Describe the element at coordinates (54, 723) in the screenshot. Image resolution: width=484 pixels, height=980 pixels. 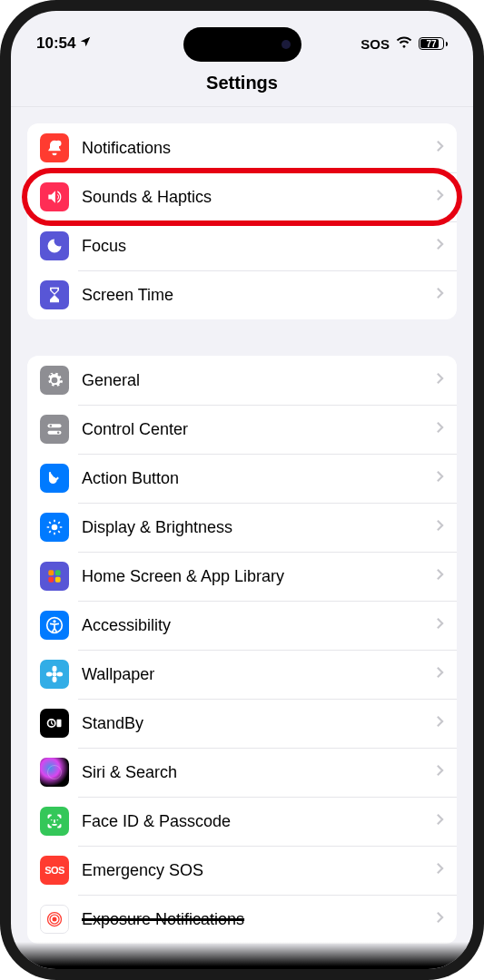
I see `standby-icon` at that location.